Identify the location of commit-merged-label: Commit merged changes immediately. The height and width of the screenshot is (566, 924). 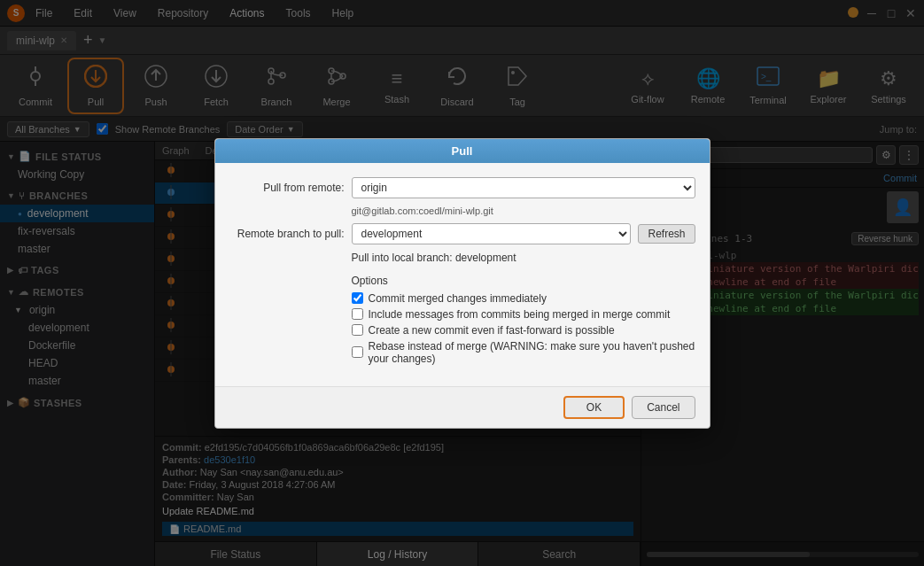
(457, 299).